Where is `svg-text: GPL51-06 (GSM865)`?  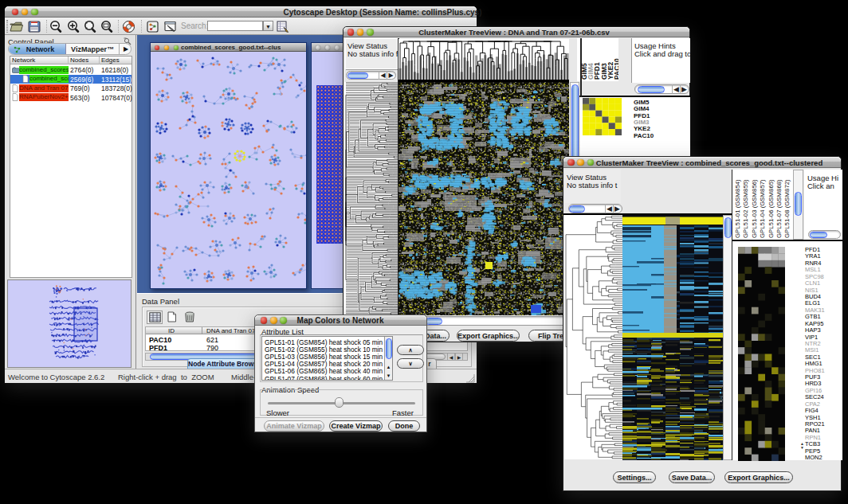
svg-text: GPL51-06 (GSM865) is located at coordinates (771, 209).